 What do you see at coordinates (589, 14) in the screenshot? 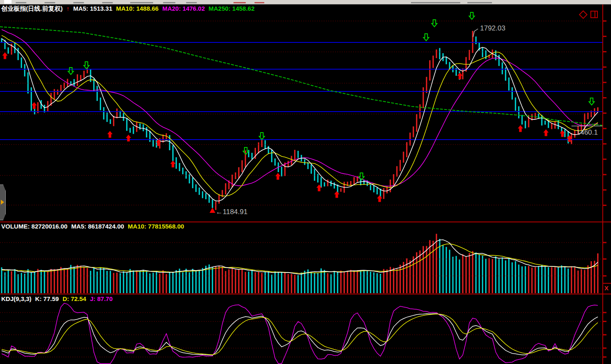
I see `window-controls` at bounding box center [589, 14].